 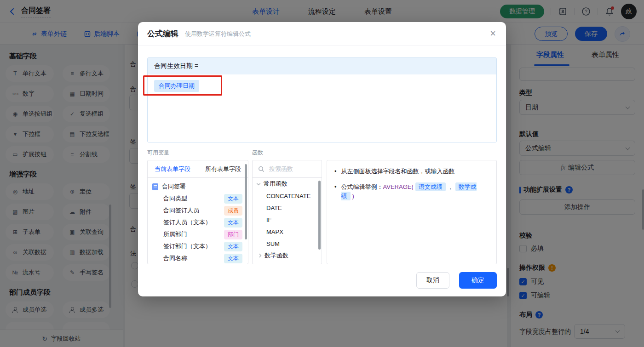 What do you see at coordinates (322, 34) in the screenshot?
I see `dialog-header: 公式编辑 使用数学运算符编辑公式` at bounding box center [322, 34].